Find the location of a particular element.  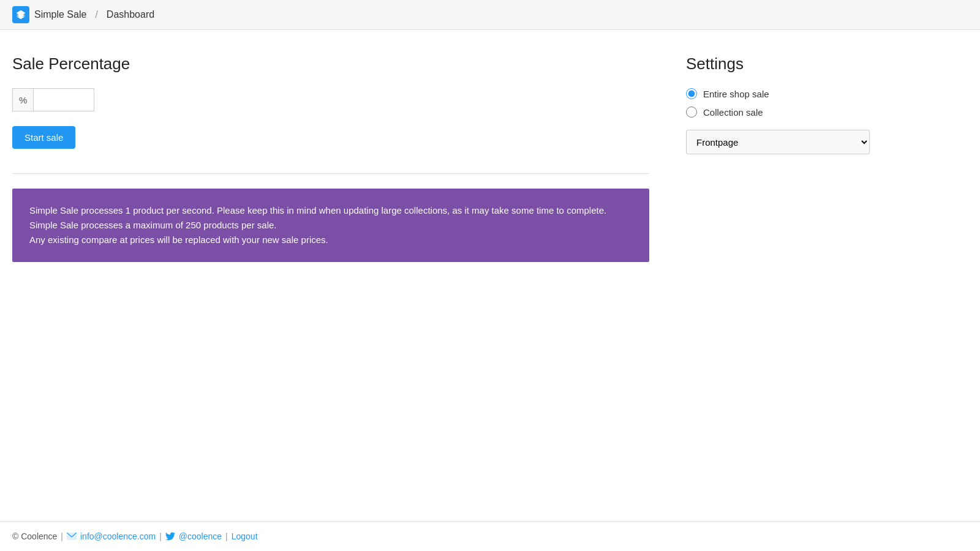

percentage-input-row: % is located at coordinates (331, 100).